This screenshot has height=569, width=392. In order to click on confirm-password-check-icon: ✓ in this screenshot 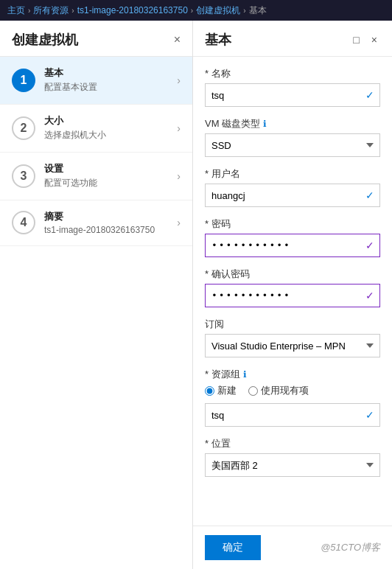, I will do `click(370, 296)`.